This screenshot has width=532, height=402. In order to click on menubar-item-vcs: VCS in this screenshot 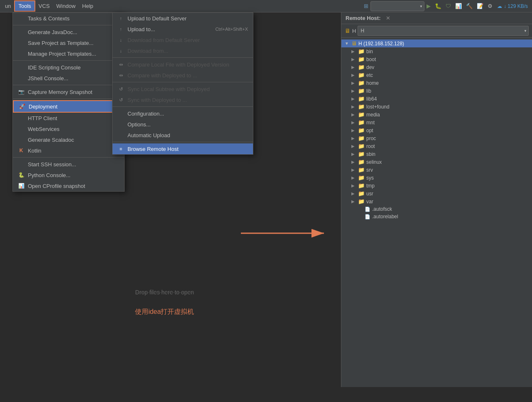, I will do `click(44, 6)`.